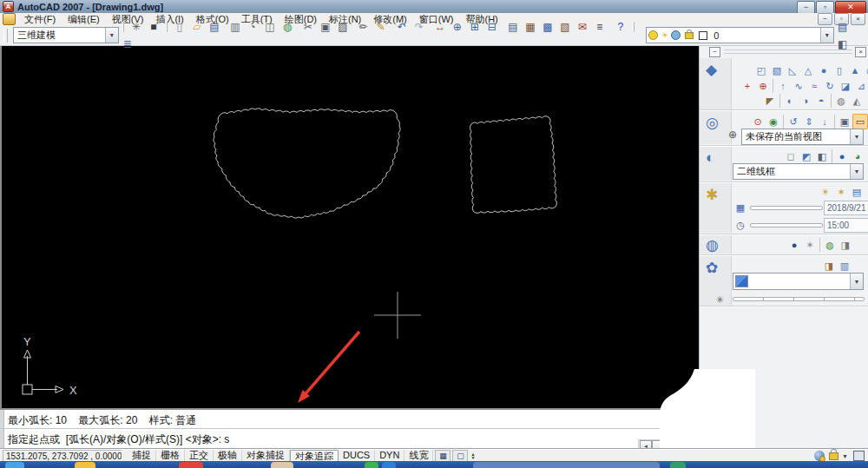  What do you see at coordinates (214, 27) in the screenshot?
I see `save-icon: ▤` at bounding box center [214, 27].